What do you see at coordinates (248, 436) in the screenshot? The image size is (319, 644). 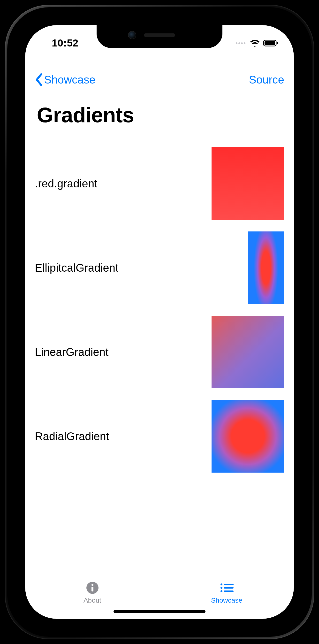 I see `swatch-radial-gradient` at bounding box center [248, 436].